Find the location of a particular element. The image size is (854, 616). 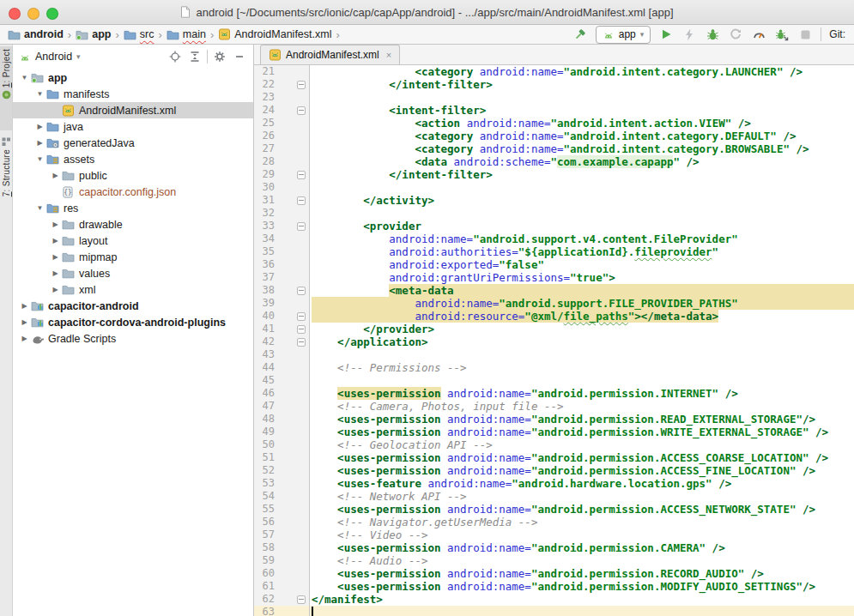

breadcrumb-item-android: android is located at coordinates (36, 34).